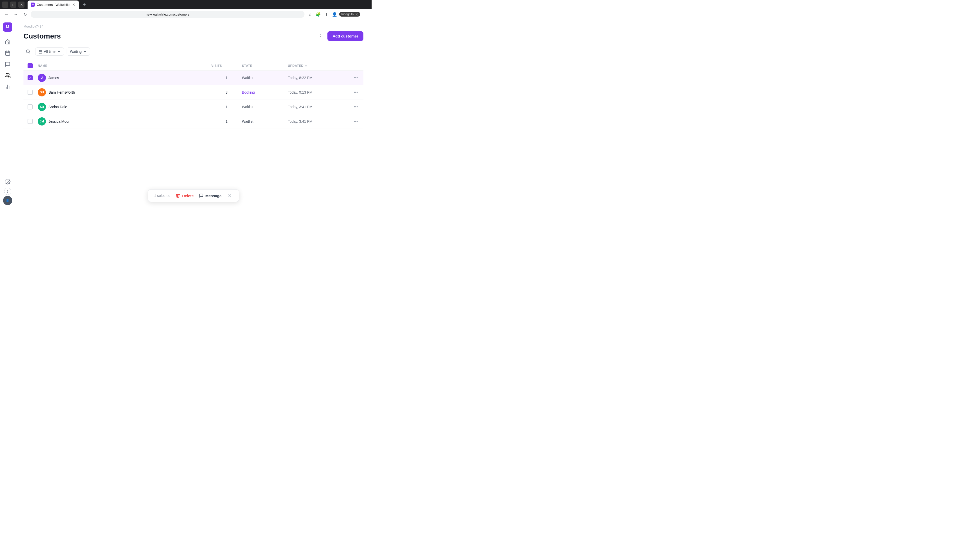  I want to click on main-content: Moodjoy7434 Customers ⋮ Add customer, so click(193, 114).